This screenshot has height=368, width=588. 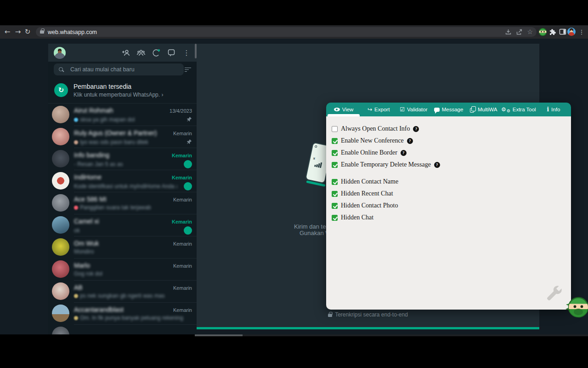 I want to click on communities-icon, so click(x=141, y=53).